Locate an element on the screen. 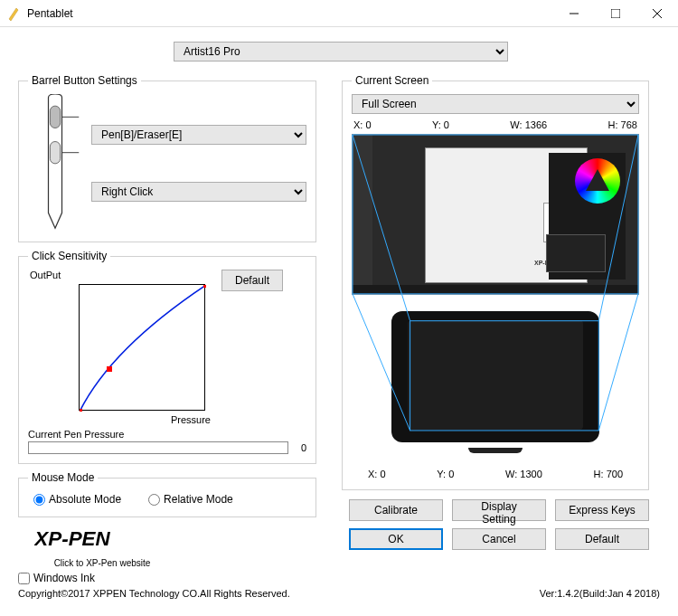 The width and height of the screenshot is (678, 616). xp-pen-logo: XP-PEN is located at coordinates (102, 541).